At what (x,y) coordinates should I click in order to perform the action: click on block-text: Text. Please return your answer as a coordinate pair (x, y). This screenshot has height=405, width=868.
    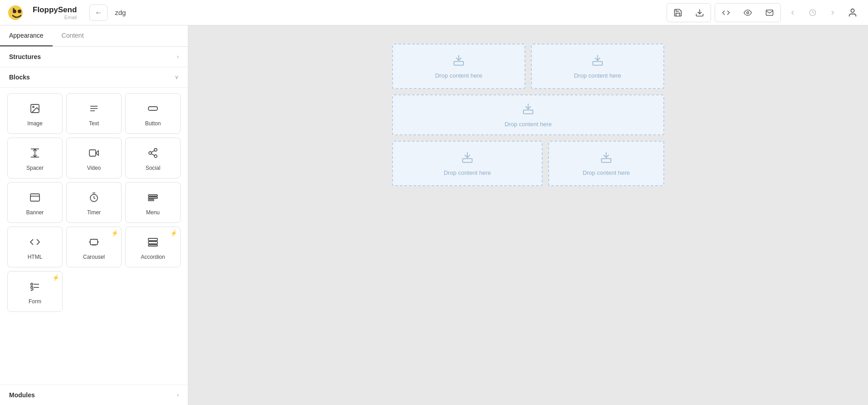
    Looking at the image, I should click on (94, 114).